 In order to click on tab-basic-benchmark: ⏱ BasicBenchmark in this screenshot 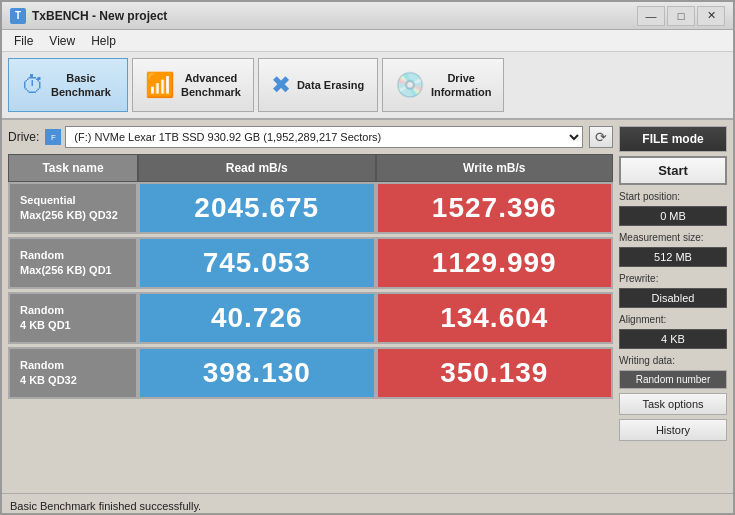, I will do `click(68, 85)`.